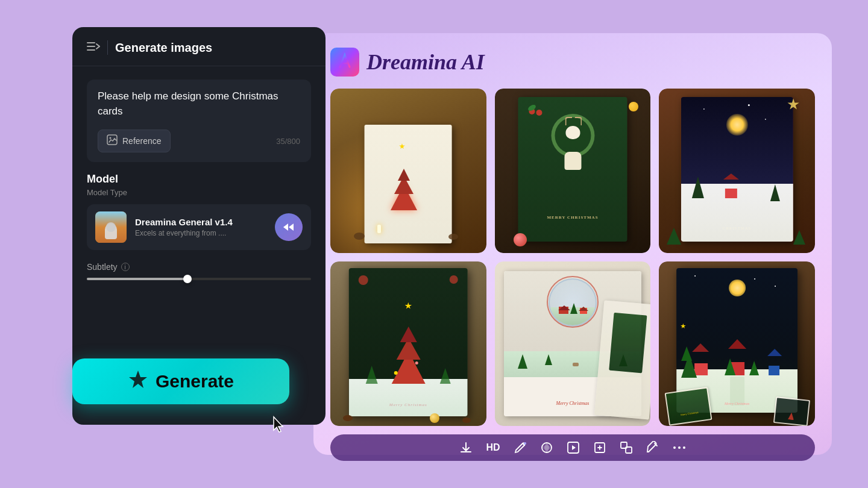  What do you see at coordinates (199, 47) in the screenshot?
I see `panel-header: Generate images` at bounding box center [199, 47].